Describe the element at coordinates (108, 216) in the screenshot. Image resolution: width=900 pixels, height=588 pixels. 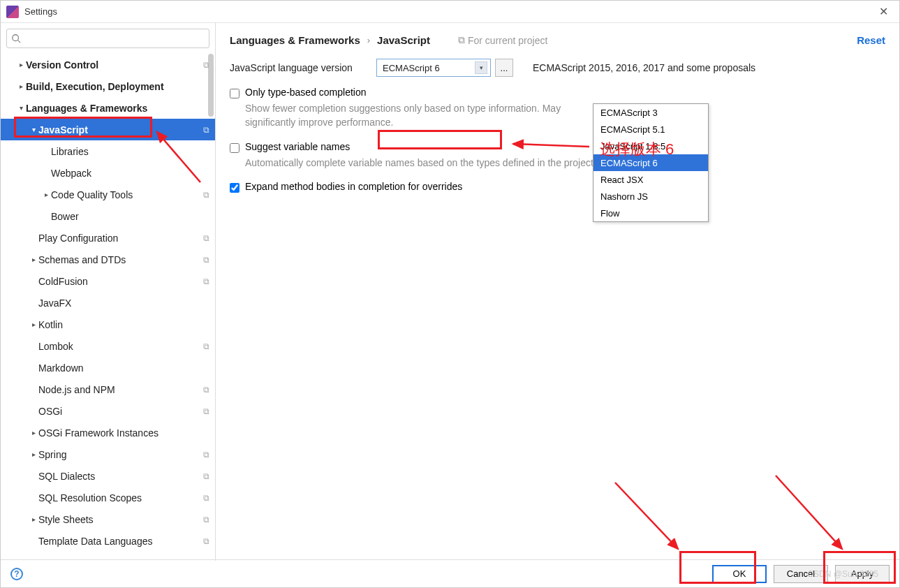
I see `tree-item: Bower⧉` at that location.